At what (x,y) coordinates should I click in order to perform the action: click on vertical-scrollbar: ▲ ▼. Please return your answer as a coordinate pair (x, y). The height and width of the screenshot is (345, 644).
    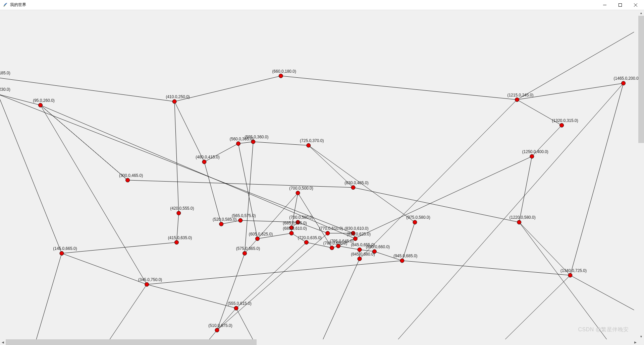
    Looking at the image, I should click on (641, 175).